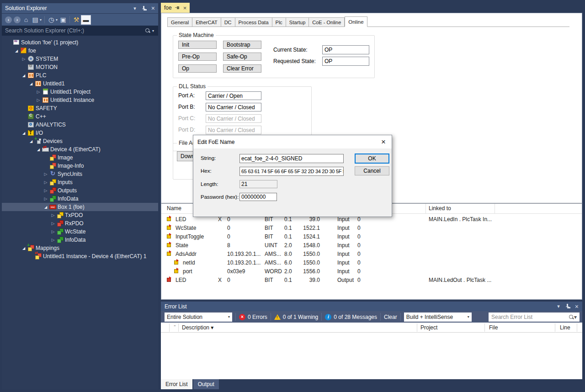 The height and width of the screenshot is (392, 585). I want to click on error-column-project: Project, so click(429, 328).